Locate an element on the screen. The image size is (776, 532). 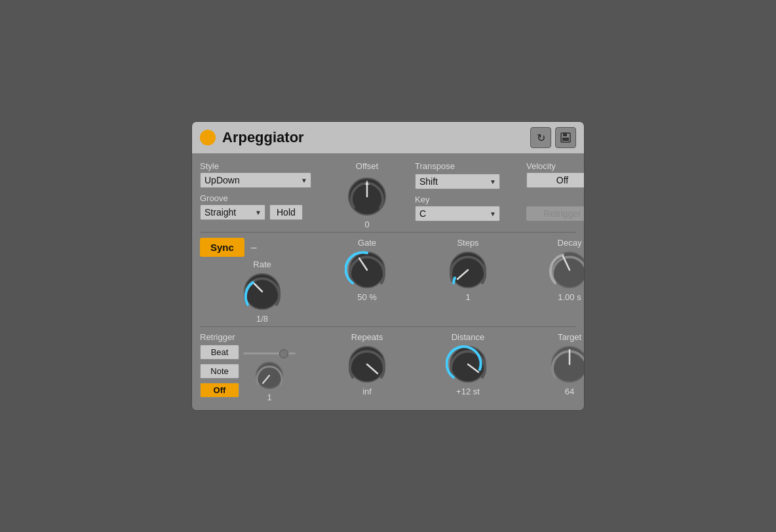
save-icon is located at coordinates (566, 138).